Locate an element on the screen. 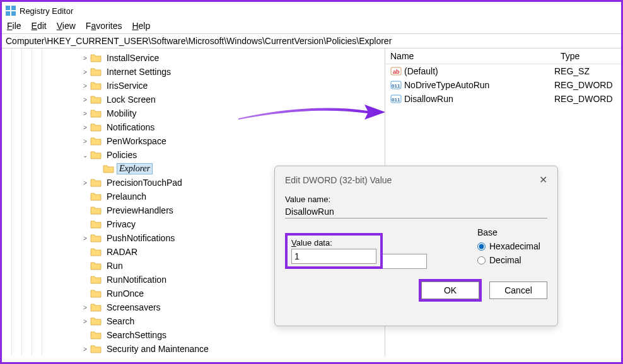 The height and width of the screenshot is (364, 623). tree-item-label: SearchSettings is located at coordinates (136, 335).